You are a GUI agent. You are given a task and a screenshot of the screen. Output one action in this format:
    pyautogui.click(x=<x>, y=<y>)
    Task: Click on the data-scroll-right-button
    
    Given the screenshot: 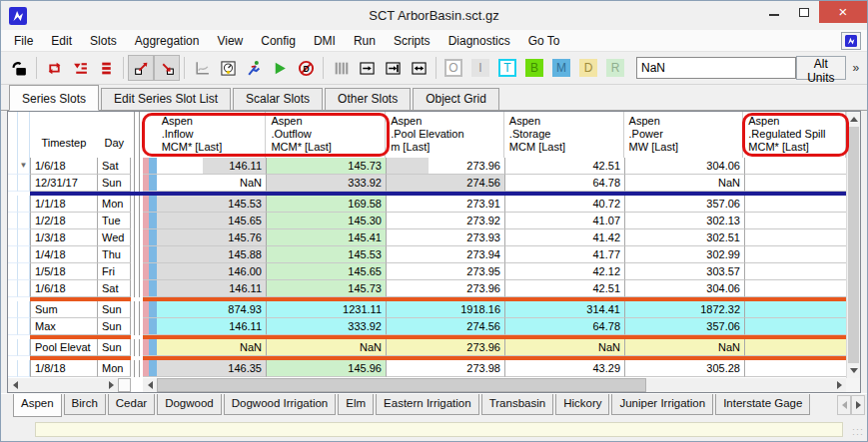 What is the action you would take?
    pyautogui.click(x=839, y=385)
    